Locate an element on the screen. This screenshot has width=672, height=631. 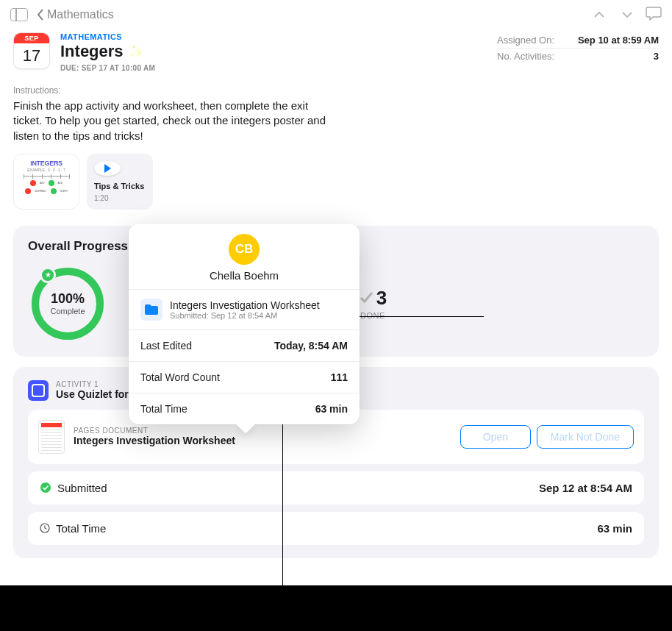
sidebar-toggle-icon is located at coordinates (19, 15).